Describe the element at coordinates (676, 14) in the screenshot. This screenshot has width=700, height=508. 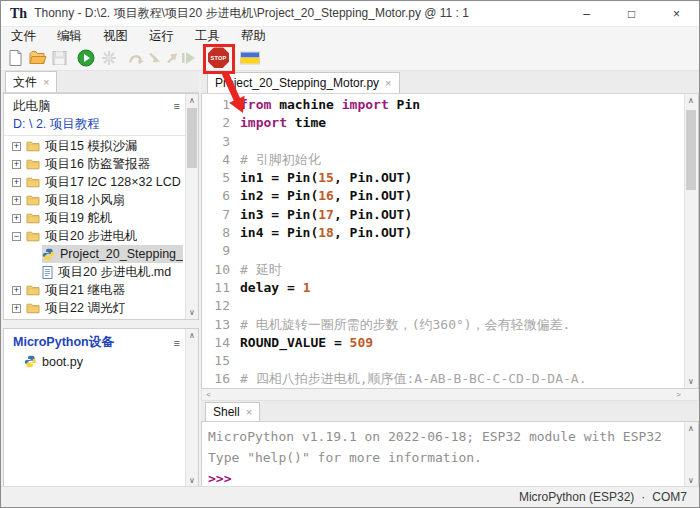
I see `close-icon: ×` at that location.